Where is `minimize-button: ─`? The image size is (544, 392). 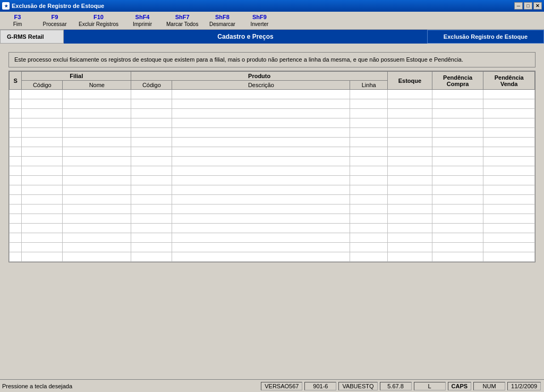
minimize-button: ─ is located at coordinates (518, 6).